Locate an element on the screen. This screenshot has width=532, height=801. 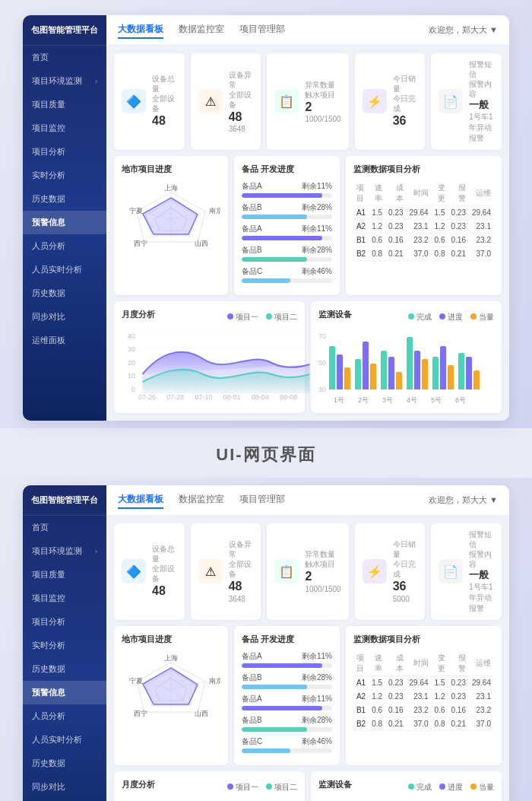
content-grid-bottom: 地市项目进度 上海 南京 is located at coordinates (308, 695).